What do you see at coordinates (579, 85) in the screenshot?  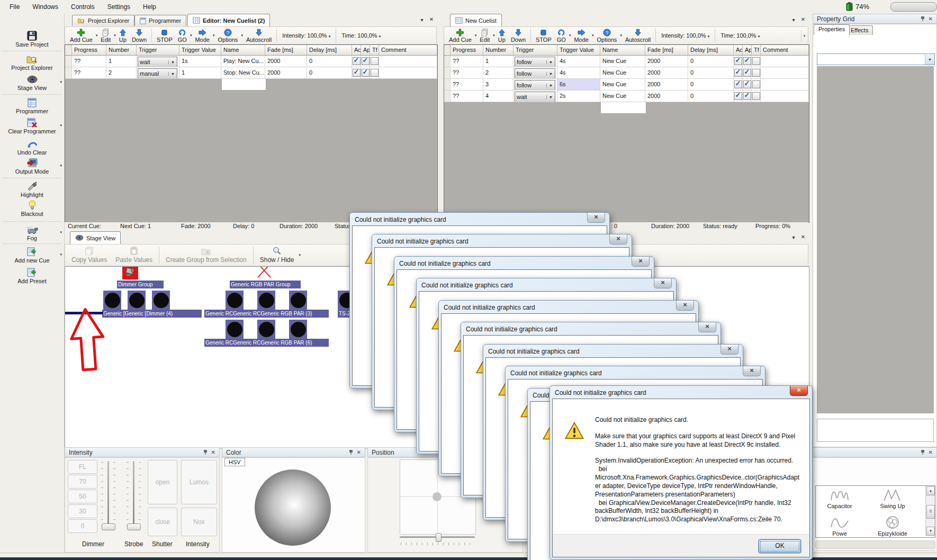 I see `cell-trigger-value-selected: 6s` at bounding box center [579, 85].